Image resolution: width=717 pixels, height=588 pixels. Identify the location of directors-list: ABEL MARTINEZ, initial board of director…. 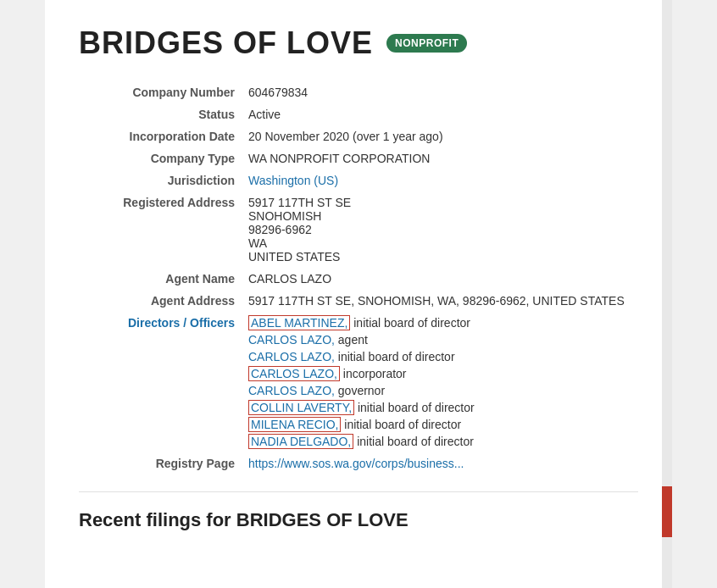
(440, 382).